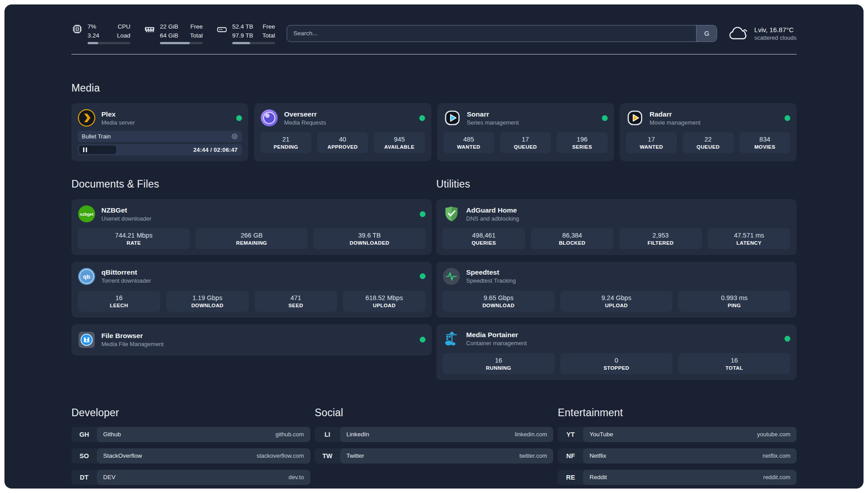 This screenshot has width=868, height=493. Describe the element at coordinates (739, 33) in the screenshot. I see `cloud-icon` at that location.